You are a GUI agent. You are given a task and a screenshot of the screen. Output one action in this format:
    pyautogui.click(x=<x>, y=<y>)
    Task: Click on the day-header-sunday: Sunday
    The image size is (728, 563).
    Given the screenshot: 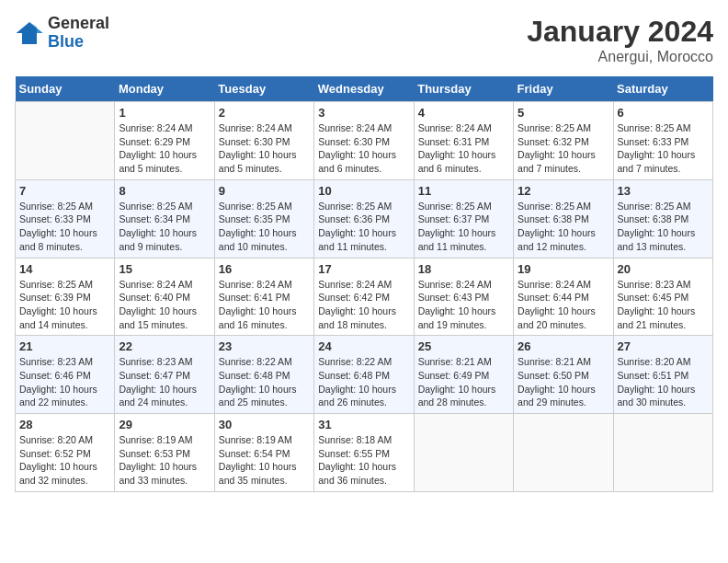 What is the action you would take?
    pyautogui.click(x=65, y=89)
    